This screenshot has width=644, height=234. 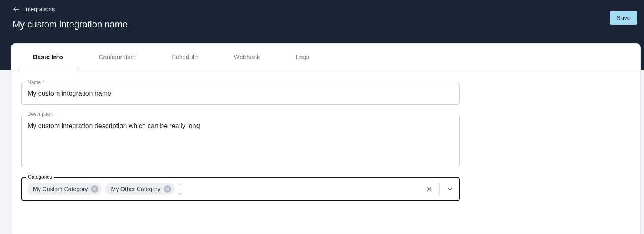 I want to click on categories-chips-row: My Custom Category My Other Category, so click(x=241, y=189).